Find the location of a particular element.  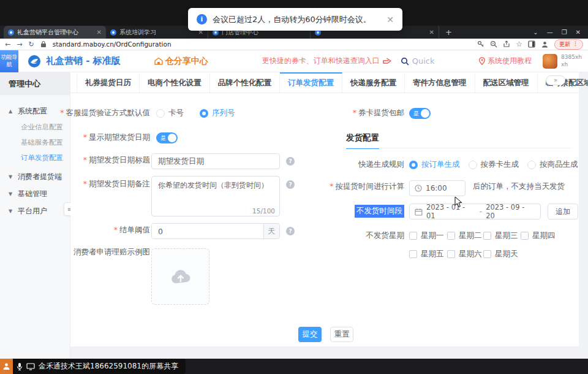

checkbox-sunday is located at coordinates (488, 254).